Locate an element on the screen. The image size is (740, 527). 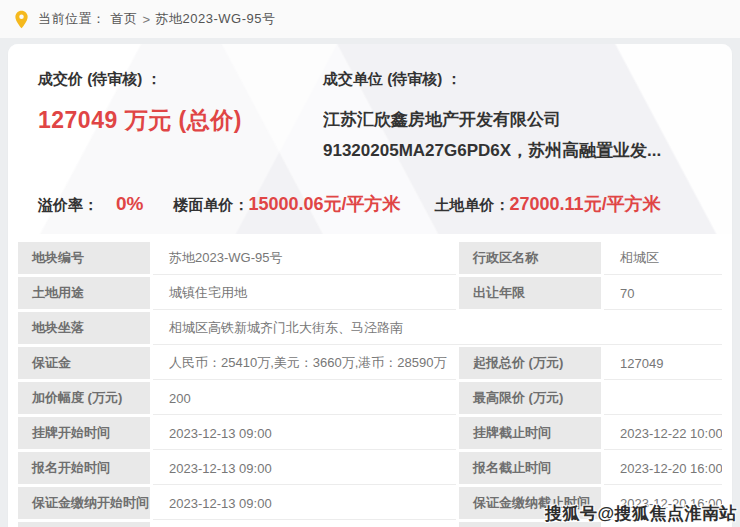
field-label: 报名开始时间 is located at coordinates (84, 468).